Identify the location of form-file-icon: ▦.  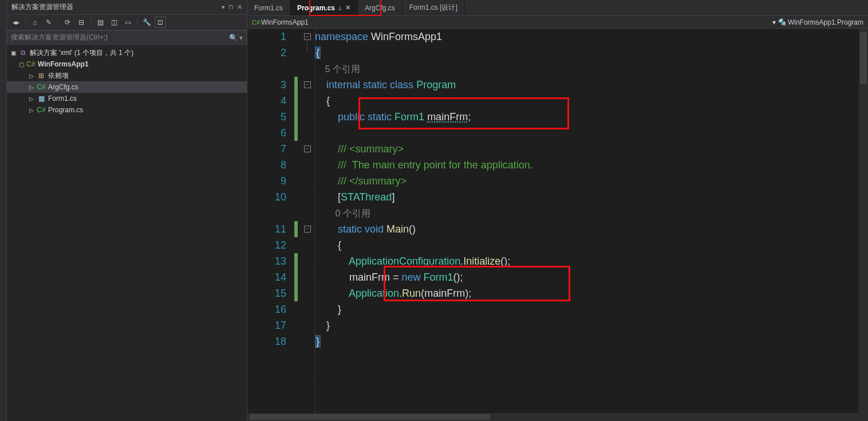
(41, 99).